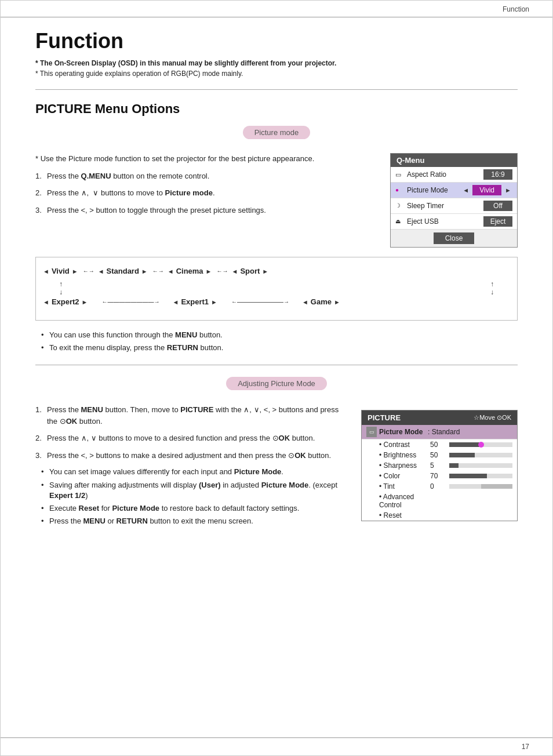 The width and height of the screenshot is (553, 756). What do you see at coordinates (444, 221) in the screenshot?
I see `qmenu-eject-label: Eject USB` at bounding box center [444, 221].